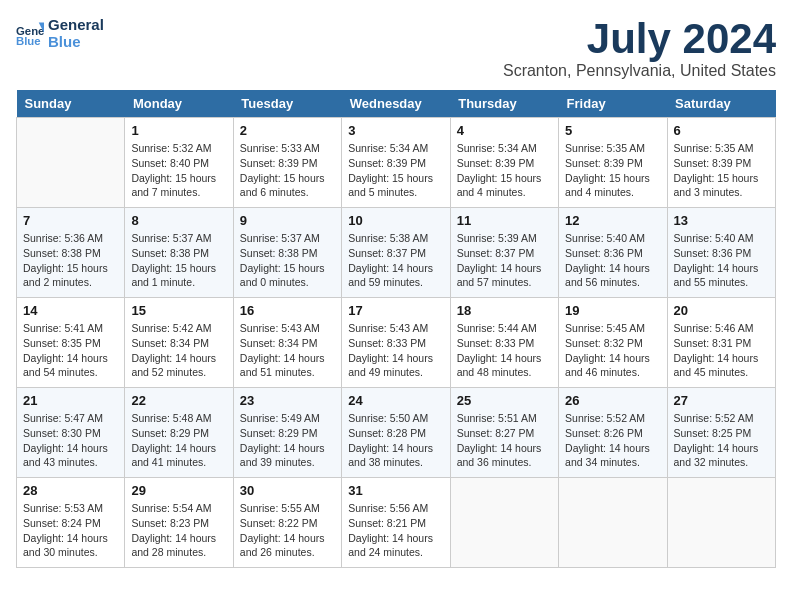 Image resolution: width=792 pixels, height=612 pixels. What do you see at coordinates (70, 260) in the screenshot?
I see `day-info: Sunrise: 5:36 AMSunset: 8:38 PMDaylight:…` at bounding box center [70, 260].